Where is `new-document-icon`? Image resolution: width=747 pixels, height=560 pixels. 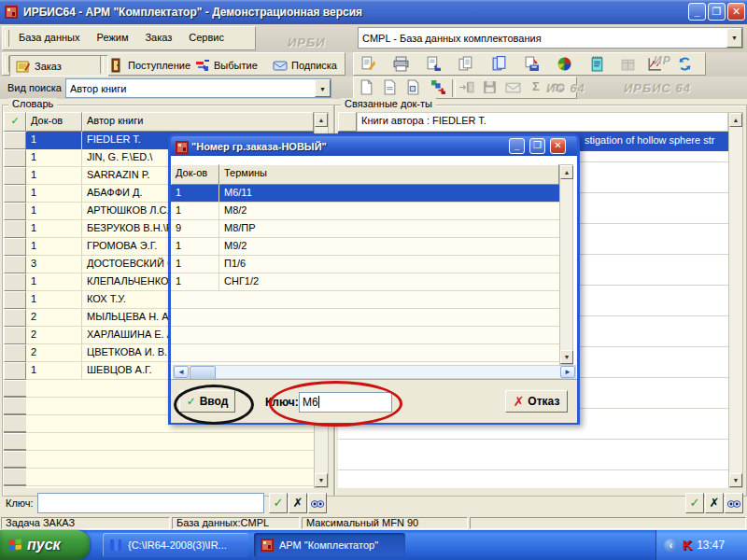 new-document-icon is located at coordinates (366, 88).